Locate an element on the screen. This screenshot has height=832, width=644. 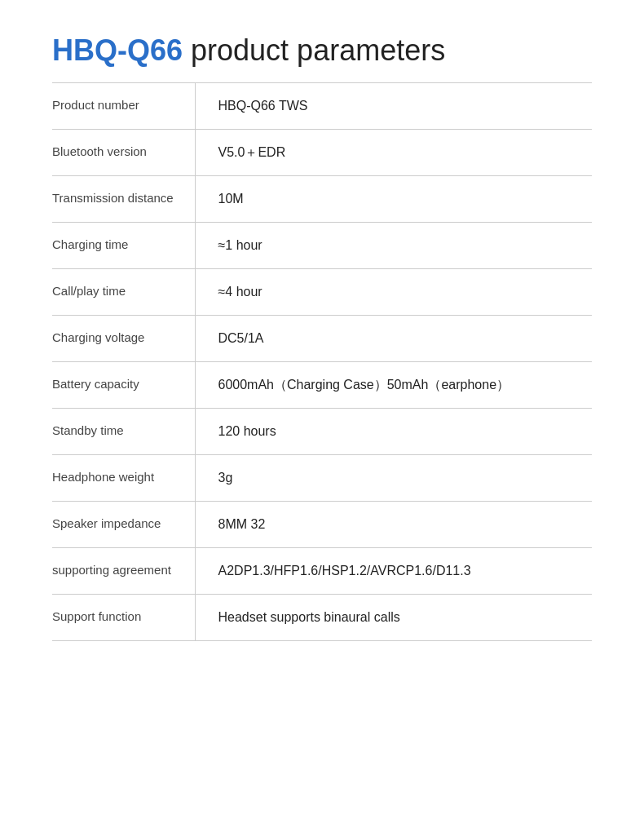
param-value: 8MM 32 is located at coordinates (393, 525).